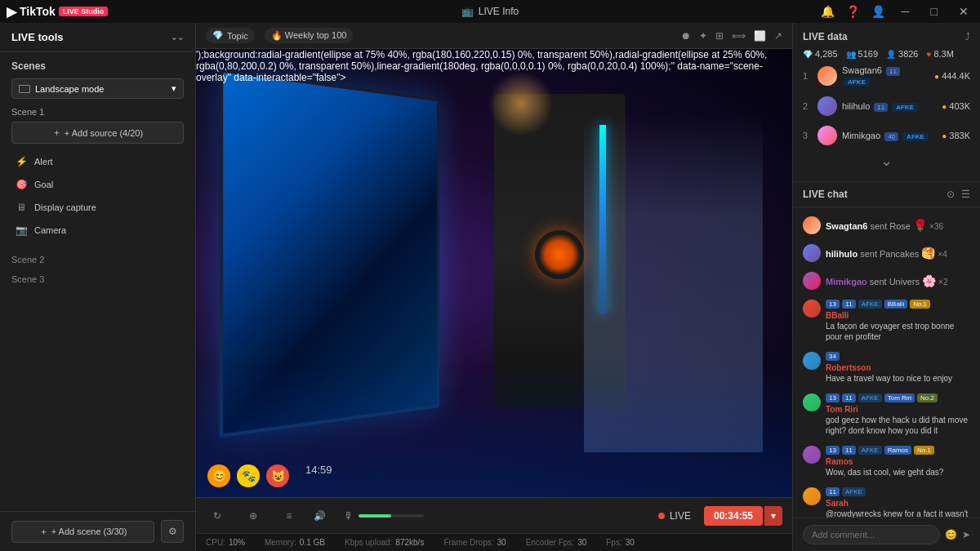 Image resolution: width=980 pixels, height=551 pixels. I want to click on notification-icon: 🔔, so click(828, 11).